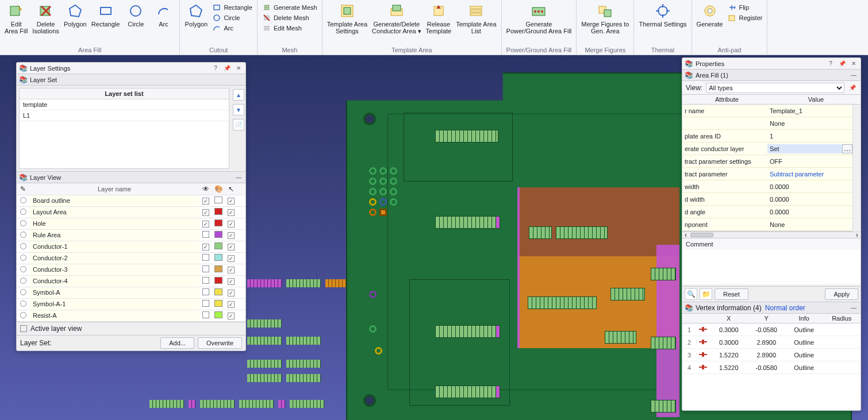 This screenshot has width=868, height=420. What do you see at coordinates (131, 281) in the screenshot?
I see `layer-row: Conductor-4` at bounding box center [131, 281].